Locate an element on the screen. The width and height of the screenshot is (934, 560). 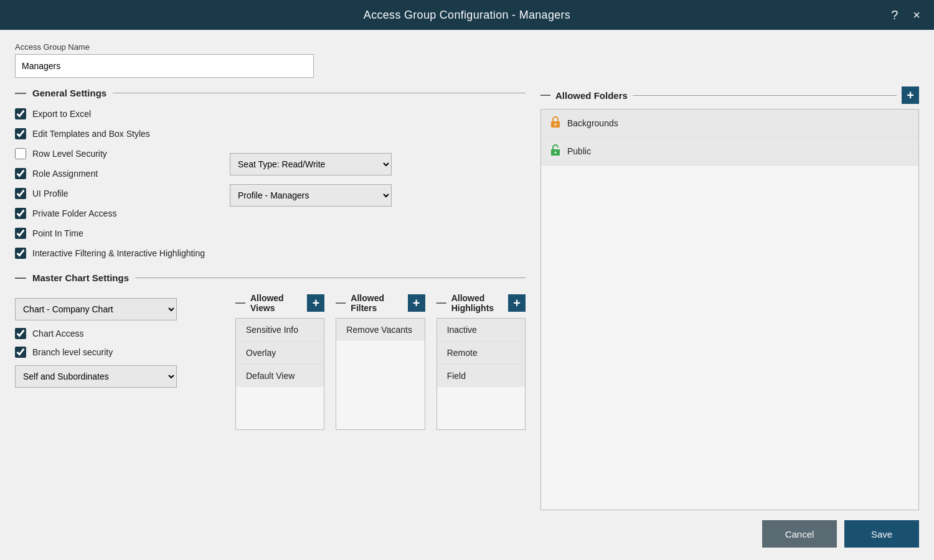
allowed-views-panel: — Allowed Views + Sensitive InfoOverlayD… is located at coordinates (280, 362).